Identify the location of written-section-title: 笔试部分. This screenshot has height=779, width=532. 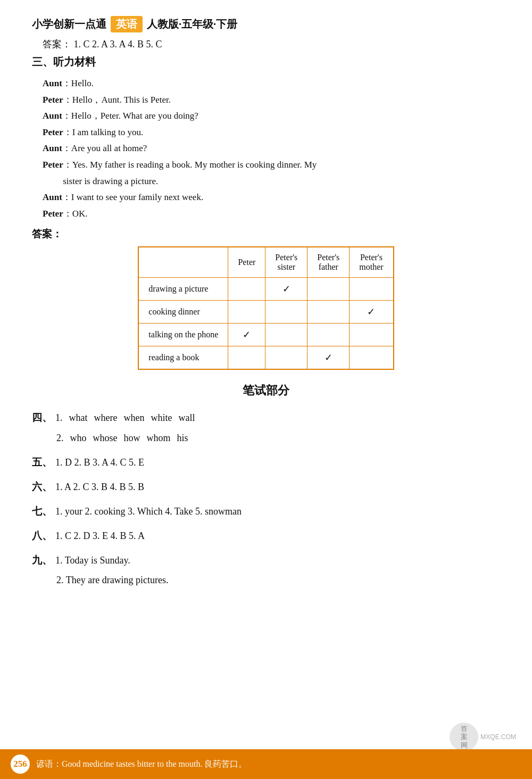
(266, 391).